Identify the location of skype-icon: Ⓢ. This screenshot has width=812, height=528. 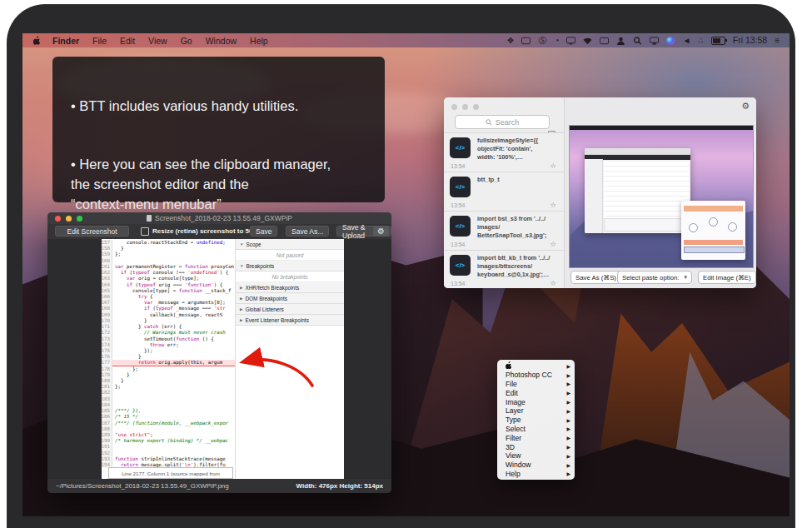
(542, 41).